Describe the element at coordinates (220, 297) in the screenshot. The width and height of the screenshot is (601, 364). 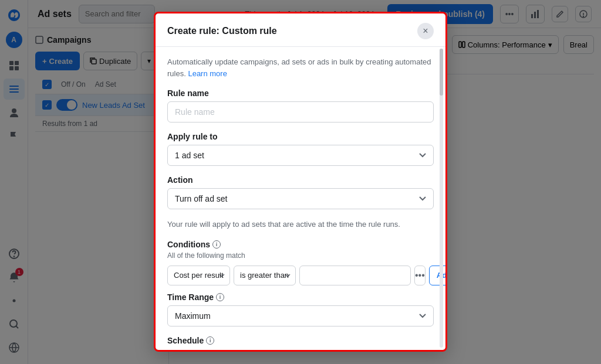
I see `time-range-info-icon: i` at that location.